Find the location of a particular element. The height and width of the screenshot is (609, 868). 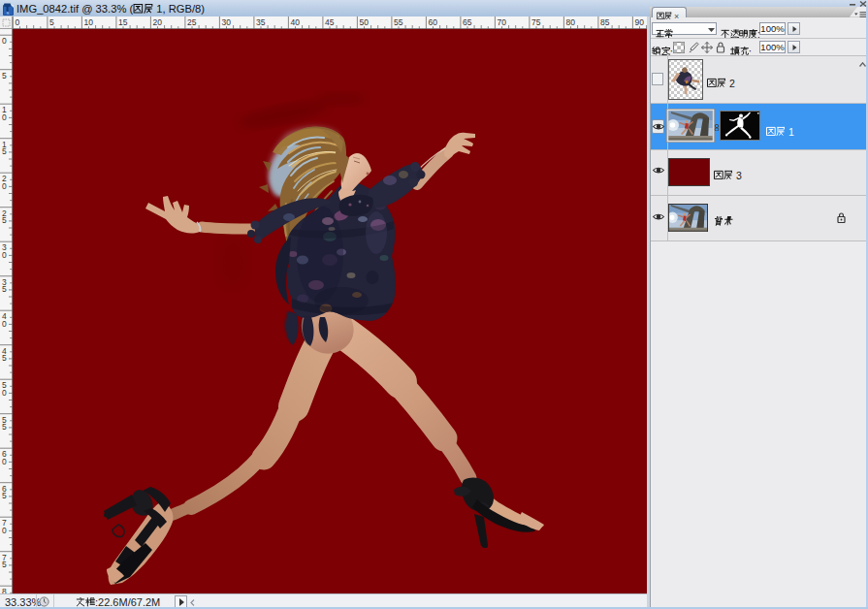

svg-text: 30 is located at coordinates (227, 22).